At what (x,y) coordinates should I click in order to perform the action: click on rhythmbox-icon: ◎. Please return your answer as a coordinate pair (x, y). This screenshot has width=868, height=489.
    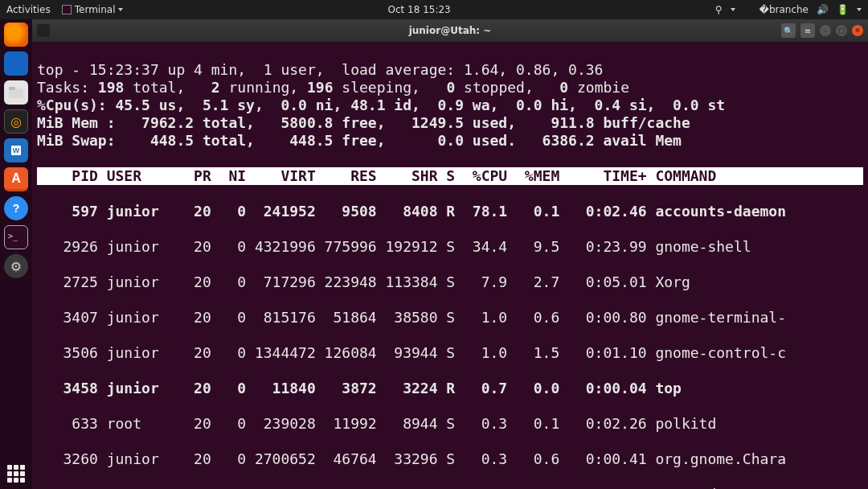
    Looking at the image, I should click on (16, 121).